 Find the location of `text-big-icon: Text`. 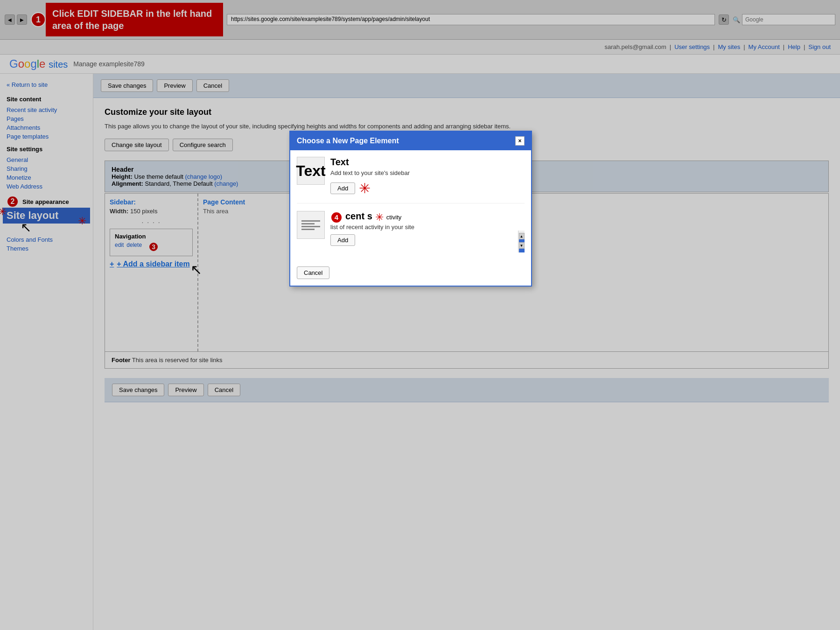

text-big-icon: Text is located at coordinates (311, 171).